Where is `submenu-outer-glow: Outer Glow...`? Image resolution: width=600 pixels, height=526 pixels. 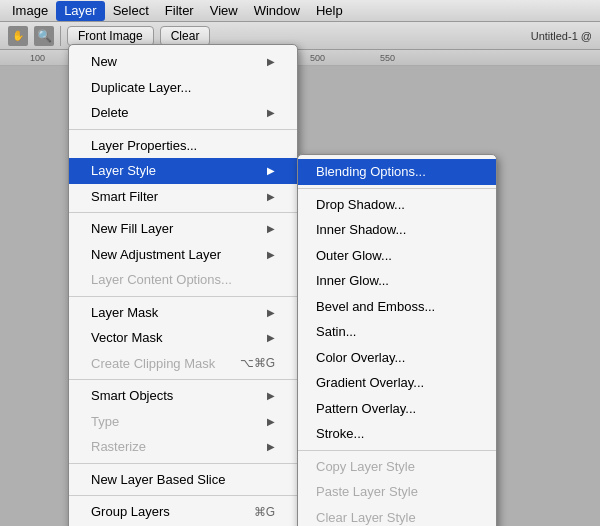 submenu-outer-glow: Outer Glow... is located at coordinates (397, 256).